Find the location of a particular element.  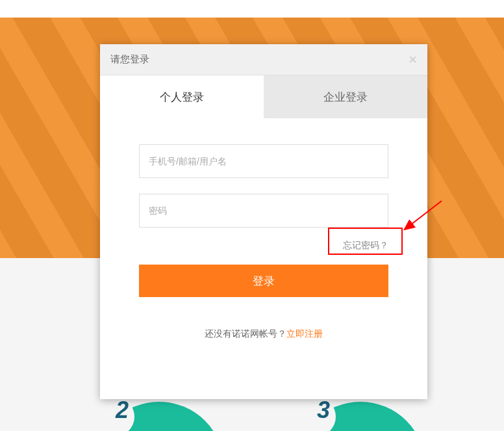

password-input is located at coordinates (264, 211).